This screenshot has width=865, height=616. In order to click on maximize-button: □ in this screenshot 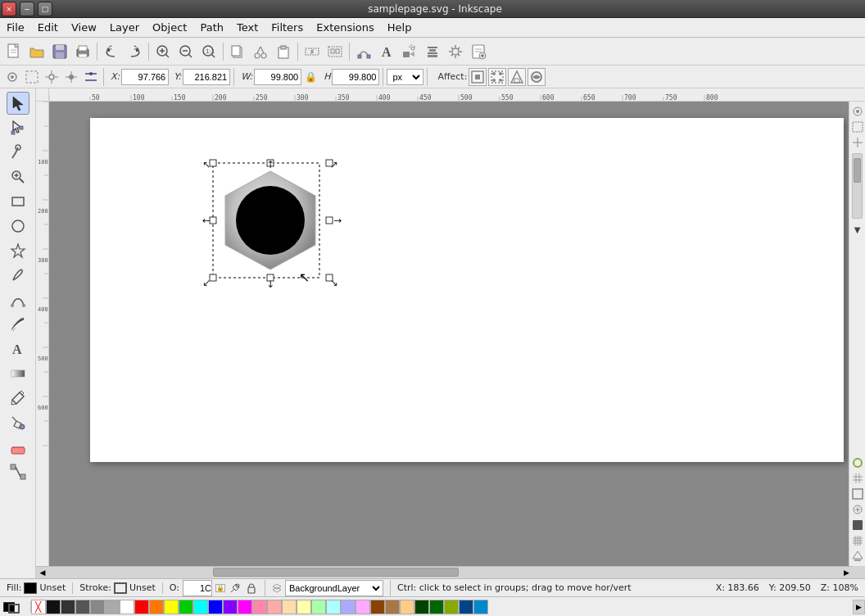, I will do `click(45, 9)`.